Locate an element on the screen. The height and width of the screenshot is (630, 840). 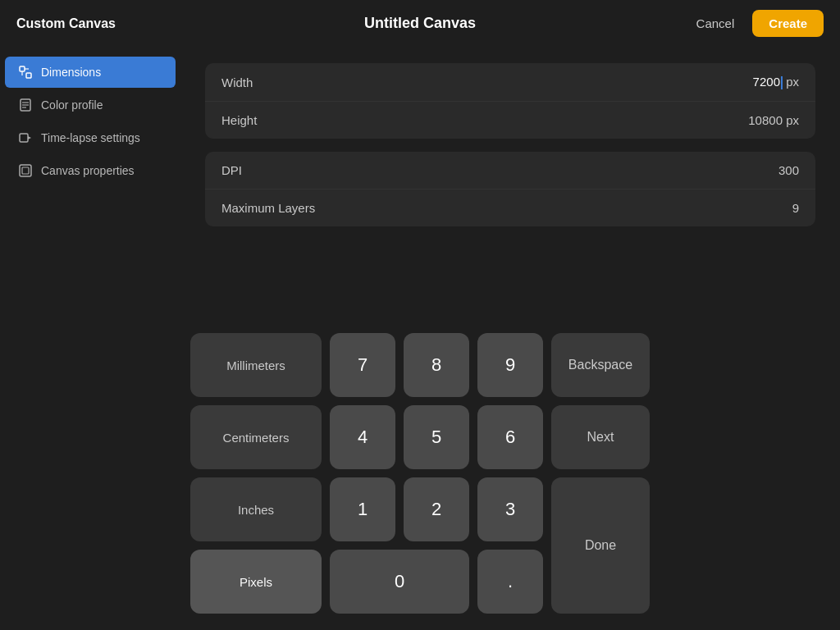
sidebar-item-canvas-properties: Canvas properties is located at coordinates (90, 171).